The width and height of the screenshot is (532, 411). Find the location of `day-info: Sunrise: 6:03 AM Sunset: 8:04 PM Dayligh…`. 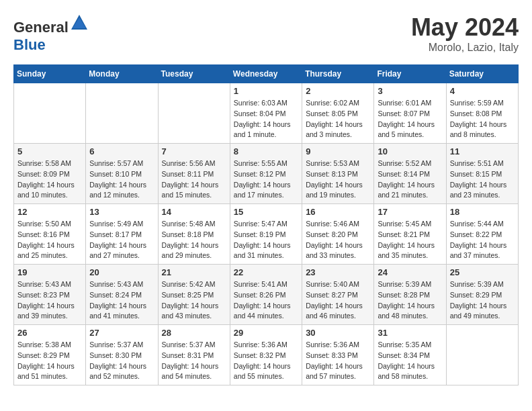

day-info: Sunrise: 6:03 AM Sunset: 8:04 PM Dayligh… is located at coordinates (266, 120).